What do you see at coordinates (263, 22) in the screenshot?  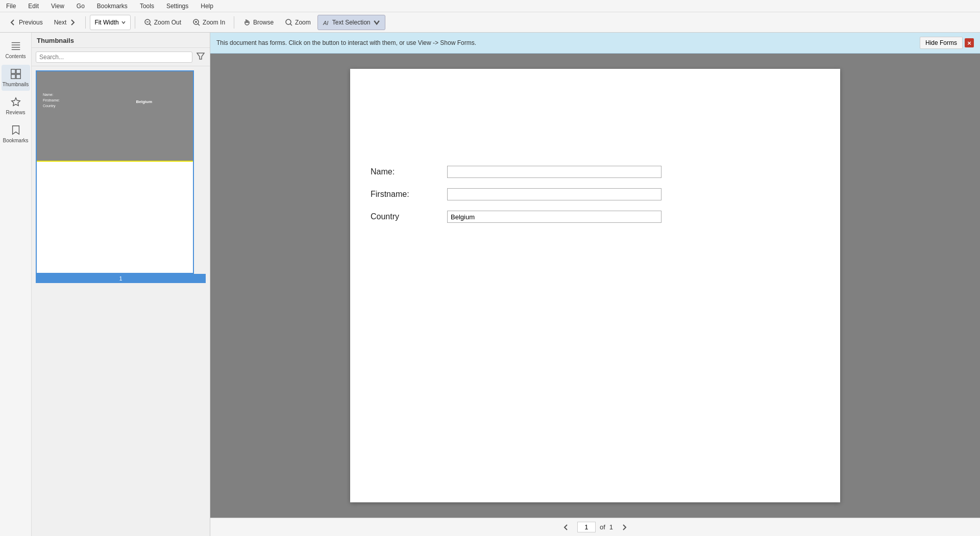 I see `browse-label: Browse` at bounding box center [263, 22].